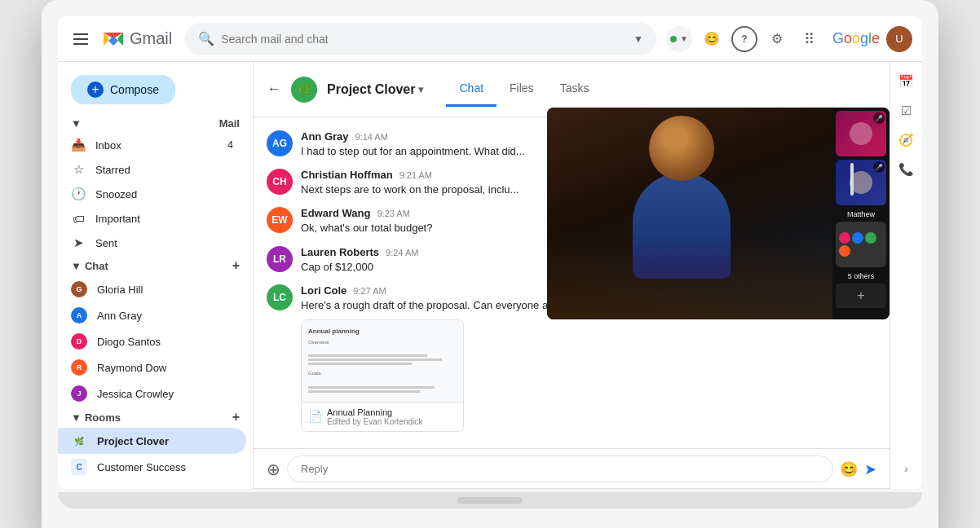 This screenshot has height=528, width=980. I want to click on back-button: ←, so click(274, 90).